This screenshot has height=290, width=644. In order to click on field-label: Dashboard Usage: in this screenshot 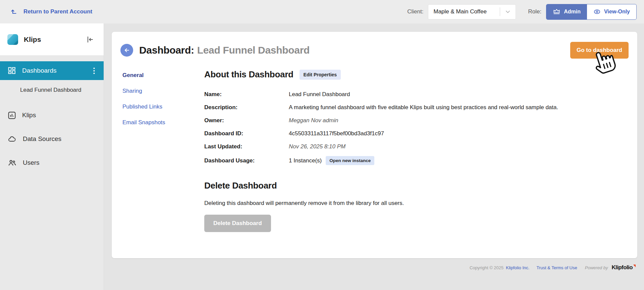, I will do `click(247, 161)`.